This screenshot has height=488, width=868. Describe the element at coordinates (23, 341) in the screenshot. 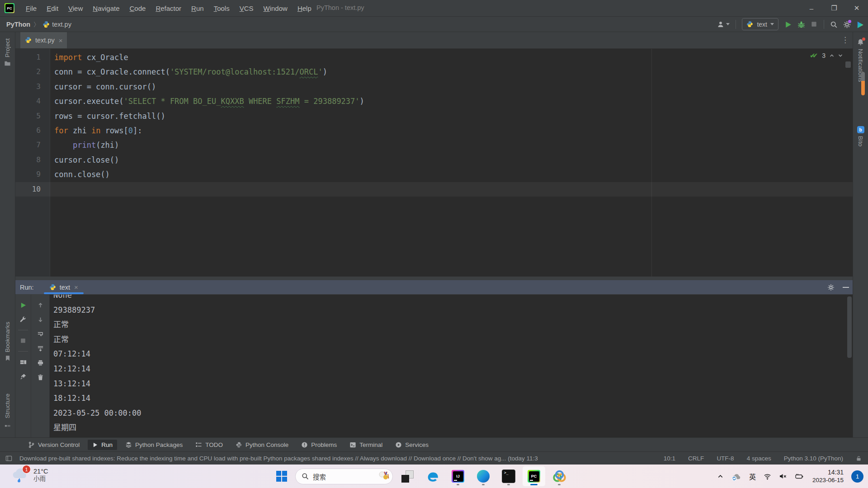

I see `stop-icon` at that location.